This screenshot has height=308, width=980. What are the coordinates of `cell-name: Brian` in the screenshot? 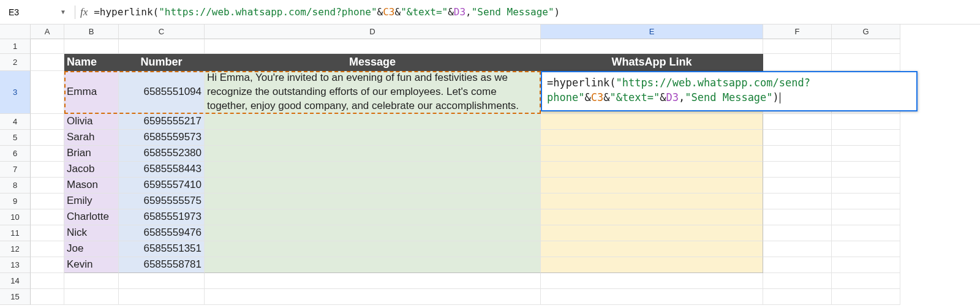 It's located at (92, 154).